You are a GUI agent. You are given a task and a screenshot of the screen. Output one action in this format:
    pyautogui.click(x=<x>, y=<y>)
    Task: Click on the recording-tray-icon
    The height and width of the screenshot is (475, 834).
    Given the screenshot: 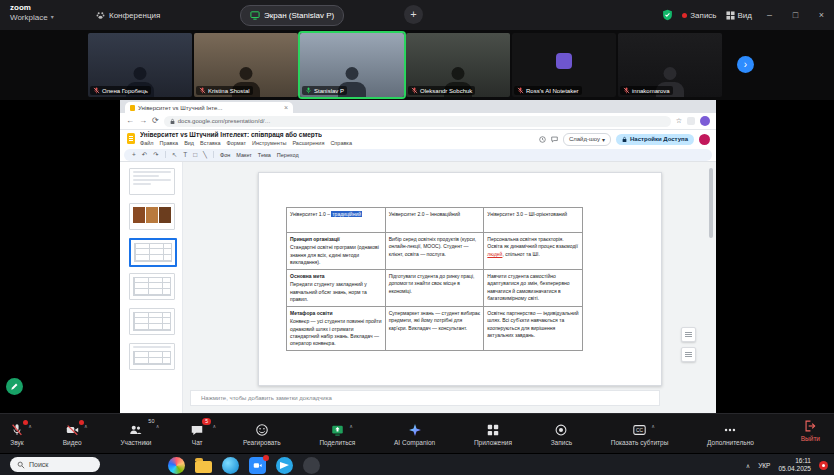 What is the action you would take?
    pyautogui.click(x=824, y=466)
    